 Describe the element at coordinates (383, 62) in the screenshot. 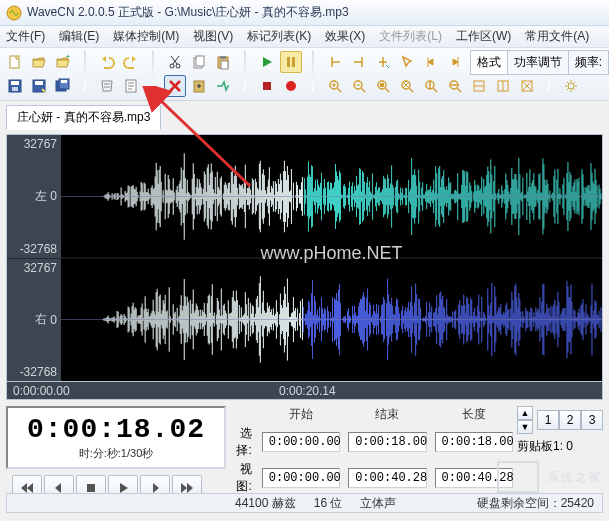

I see `marker-add-button` at that location.